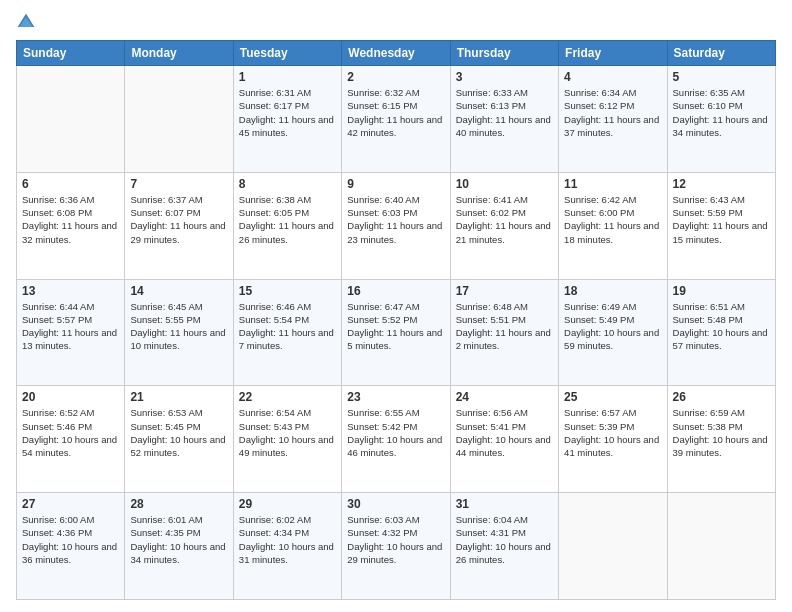 This screenshot has width=792, height=612. Describe the element at coordinates (396, 432) in the screenshot. I see `day-info: Sunrise: 6:55 AMSunset: 5:42 PMDaylight:…` at that location.